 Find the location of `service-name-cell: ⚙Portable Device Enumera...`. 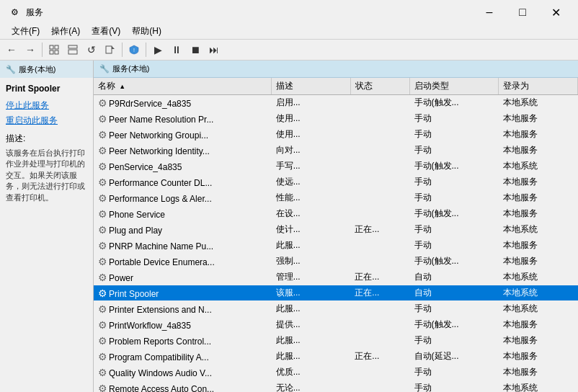

service-name-cell: ⚙Portable Device Enumera... is located at coordinates (183, 262).